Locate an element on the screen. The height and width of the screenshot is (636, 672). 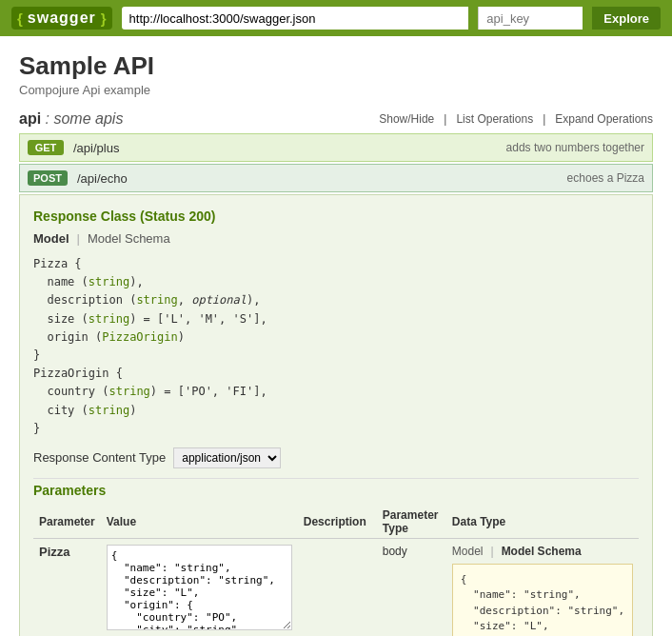
model-tab-model: Model is located at coordinates (55, 238).